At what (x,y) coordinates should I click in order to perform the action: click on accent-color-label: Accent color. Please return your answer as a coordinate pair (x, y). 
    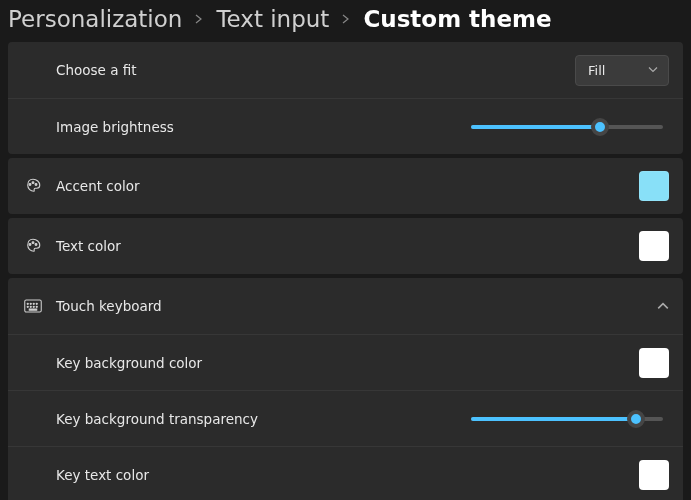
    Looking at the image, I should click on (348, 186).